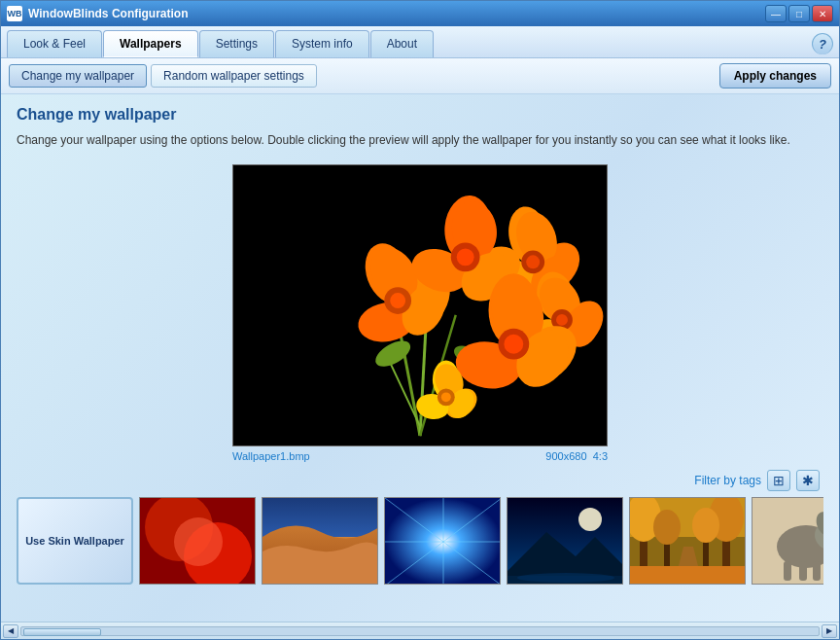 The width and height of the screenshot is (840, 640). Describe the element at coordinates (688, 541) in the screenshot. I see `thumb-autumn-svg` at that location.